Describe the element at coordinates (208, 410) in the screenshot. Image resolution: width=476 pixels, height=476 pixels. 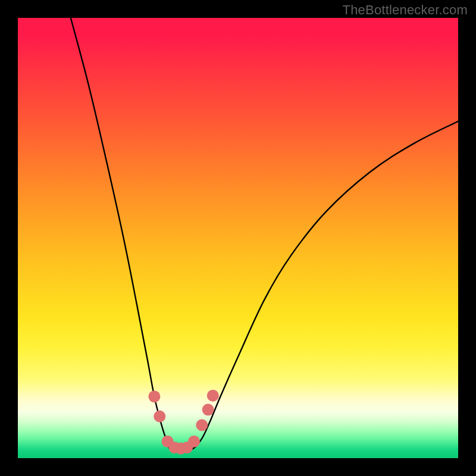
I see `marker-i` at that location.